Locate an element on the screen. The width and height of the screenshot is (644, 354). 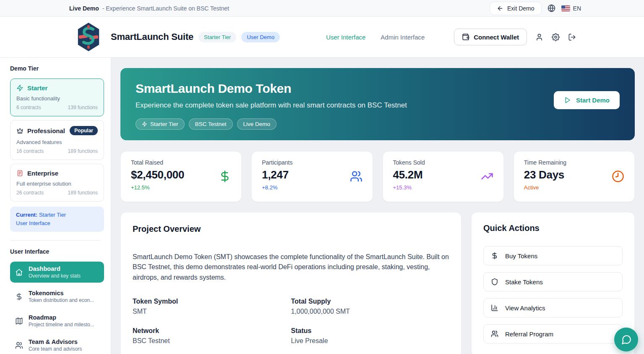
hero-subtitle: Experience the complete token sale platf… is located at coordinates (378, 105).